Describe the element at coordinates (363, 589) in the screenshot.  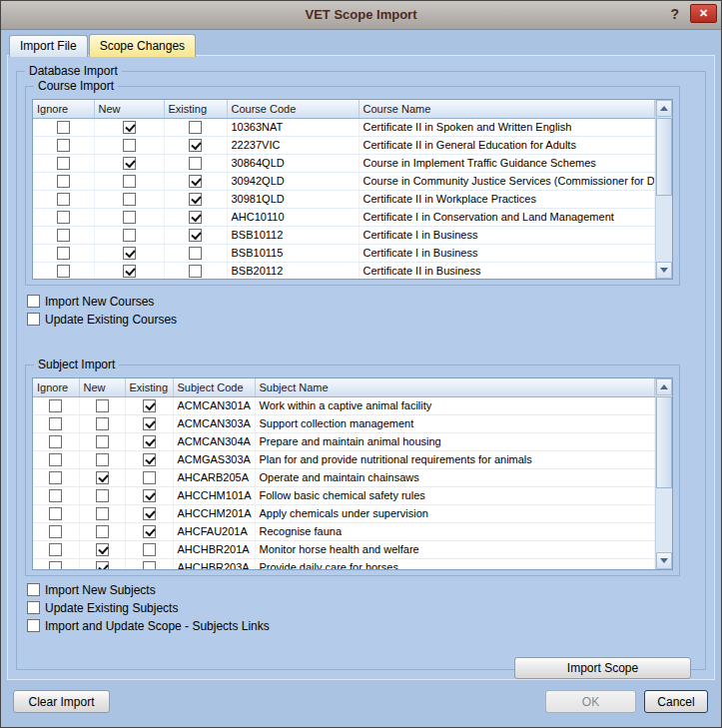
I see `import-new-subjects-checkbox: Import New Subjects` at that location.